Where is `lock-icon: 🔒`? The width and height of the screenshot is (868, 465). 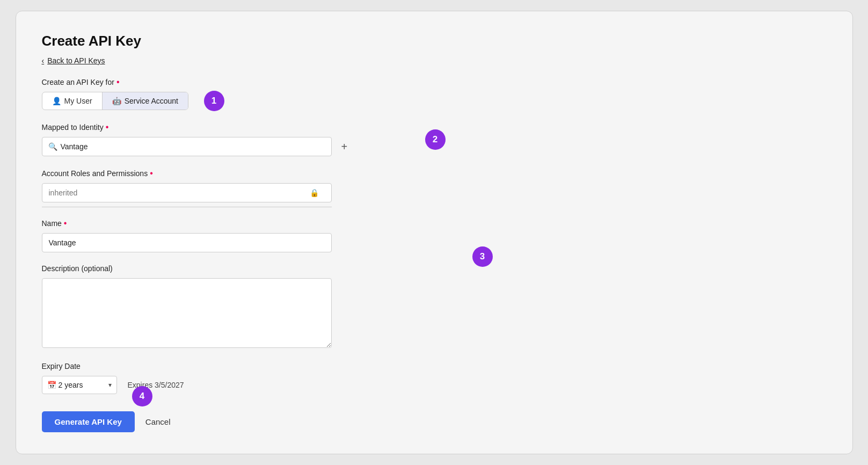 lock-icon: 🔒 is located at coordinates (315, 193).